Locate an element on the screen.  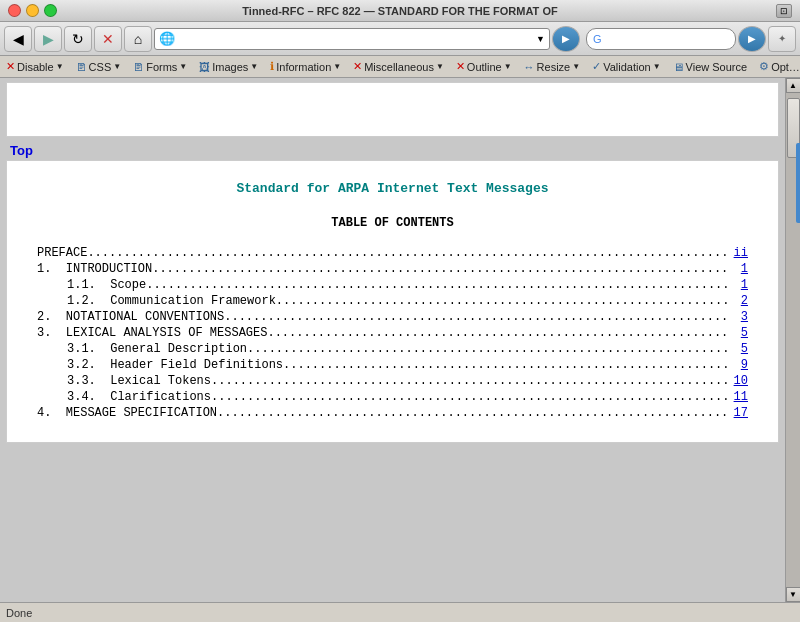
reload-button: ↻ is located at coordinates (78, 39).